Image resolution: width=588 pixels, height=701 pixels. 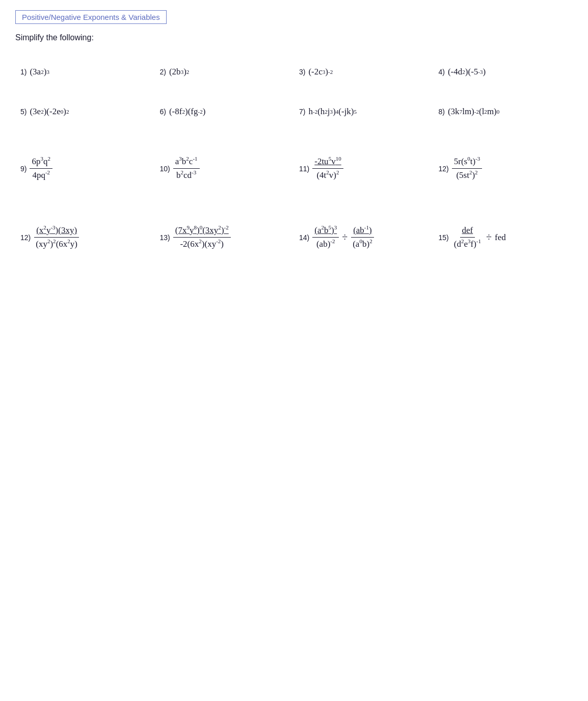 I want to click on problem-3: 3) (-2c3)-2, so click(x=364, y=77).